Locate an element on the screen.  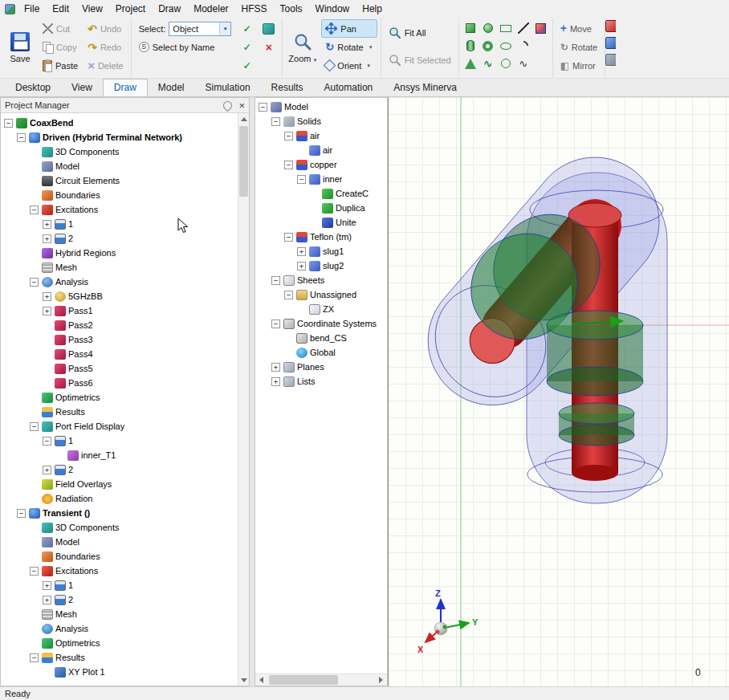
project-tree-item-pass3: Pass3 is located at coordinates (119, 340).